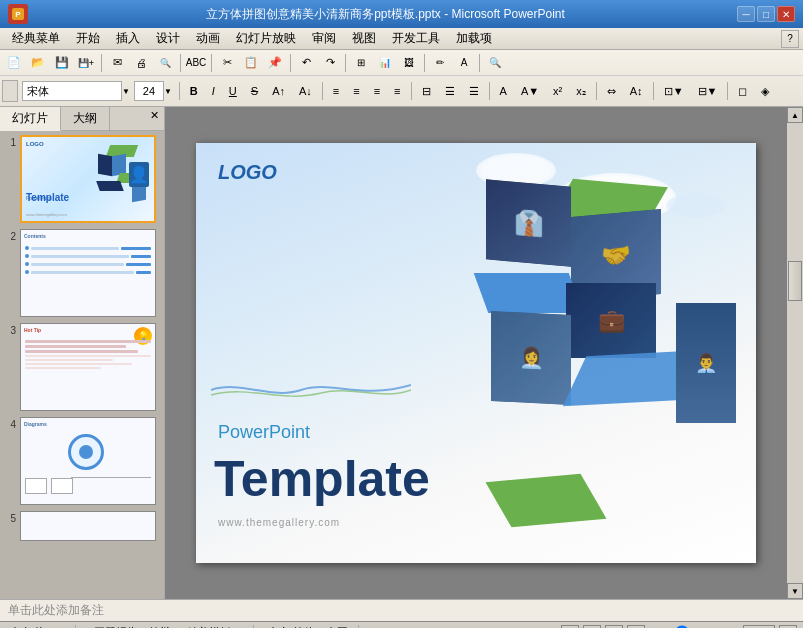 This screenshot has height=628, width=803. What do you see at coordinates (708, 92) in the screenshot?
I see `slide-layout-button: ⊟▼` at bounding box center [708, 92].